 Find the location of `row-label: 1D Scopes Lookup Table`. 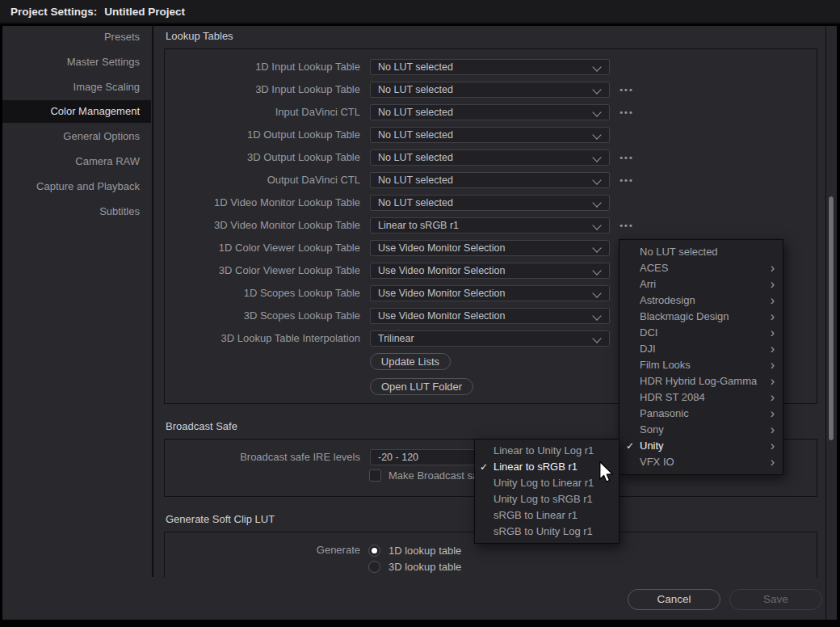

row-label: 1D Scopes Lookup Table is located at coordinates (261, 293).